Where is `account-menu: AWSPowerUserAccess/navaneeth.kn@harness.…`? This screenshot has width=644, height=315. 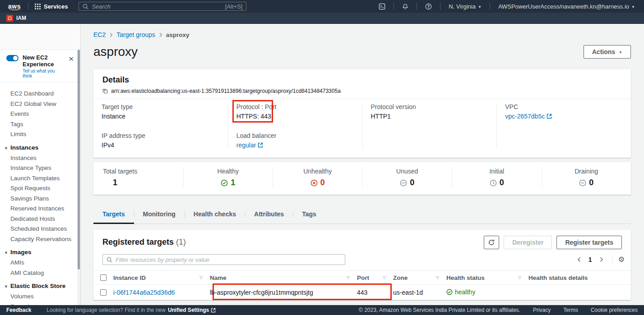 account-menu: AWSPowerUserAccess/navaneeth.kn@harness.… is located at coordinates (567, 6).